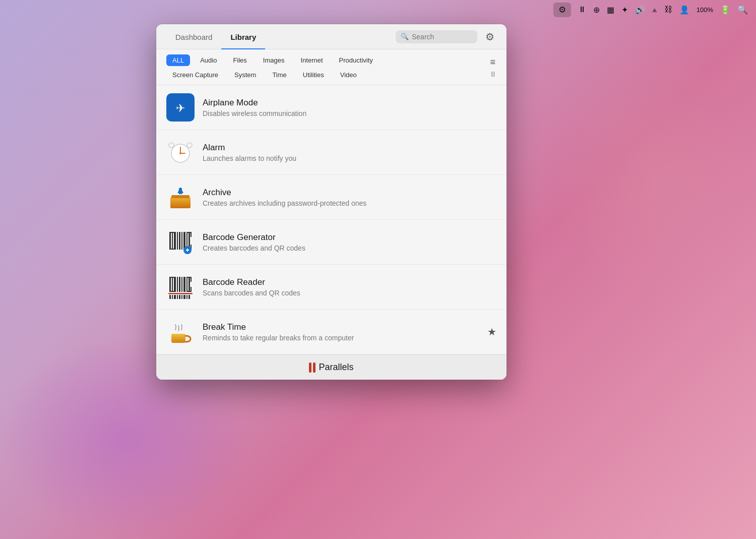 The width and height of the screenshot is (756, 539). I want to click on item-text: Alarm Launches alarms to notify you, so click(350, 152).